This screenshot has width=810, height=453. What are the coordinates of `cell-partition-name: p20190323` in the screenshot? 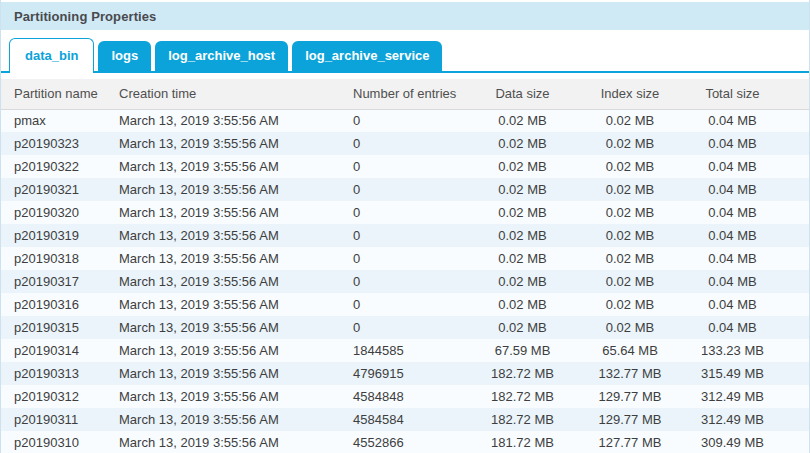 It's located at (54, 144).